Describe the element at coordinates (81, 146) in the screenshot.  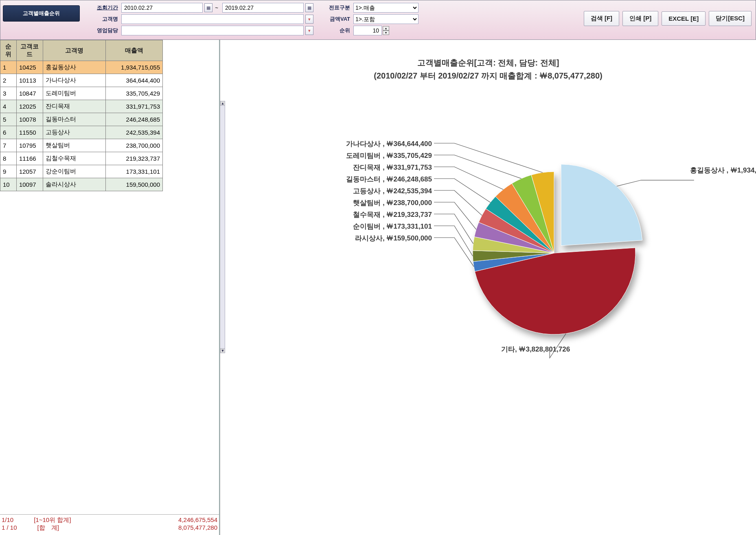
I see `table-row: 710795햇살팀버238,700,000` at that location.